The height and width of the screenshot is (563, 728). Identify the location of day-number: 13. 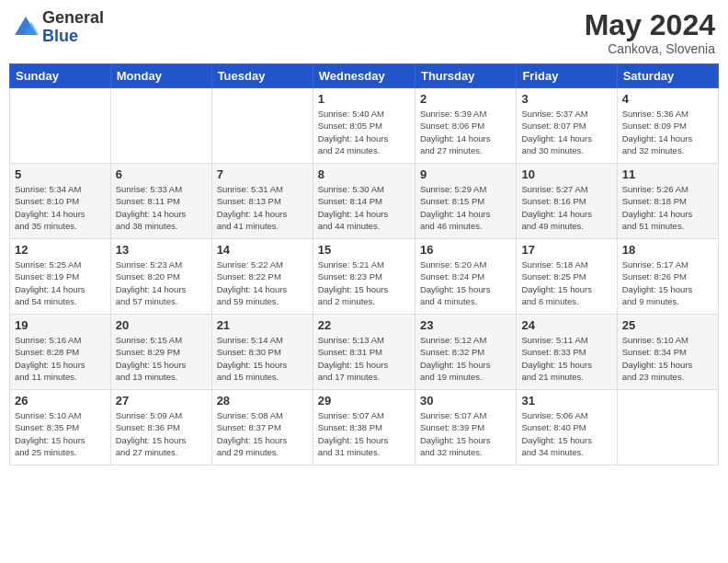
(162, 250).